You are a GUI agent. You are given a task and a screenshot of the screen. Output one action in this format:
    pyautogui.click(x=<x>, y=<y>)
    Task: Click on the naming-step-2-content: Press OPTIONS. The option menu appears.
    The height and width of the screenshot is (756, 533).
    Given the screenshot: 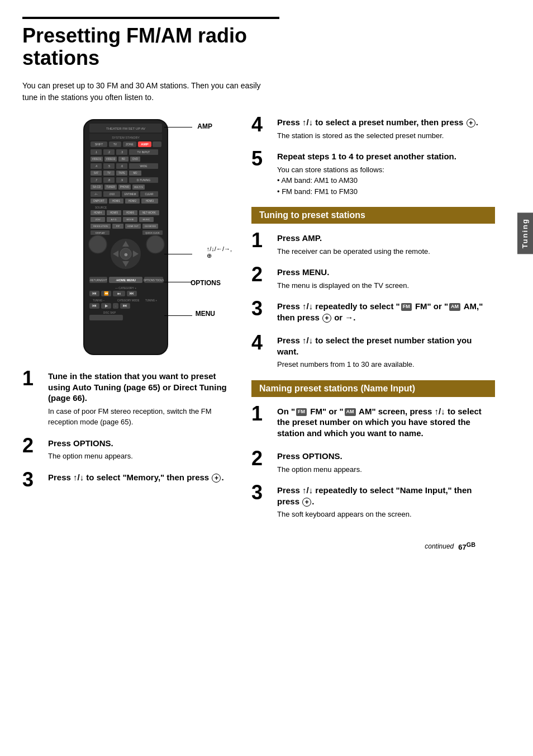 What is the action you would take?
    pyautogui.click(x=386, y=463)
    